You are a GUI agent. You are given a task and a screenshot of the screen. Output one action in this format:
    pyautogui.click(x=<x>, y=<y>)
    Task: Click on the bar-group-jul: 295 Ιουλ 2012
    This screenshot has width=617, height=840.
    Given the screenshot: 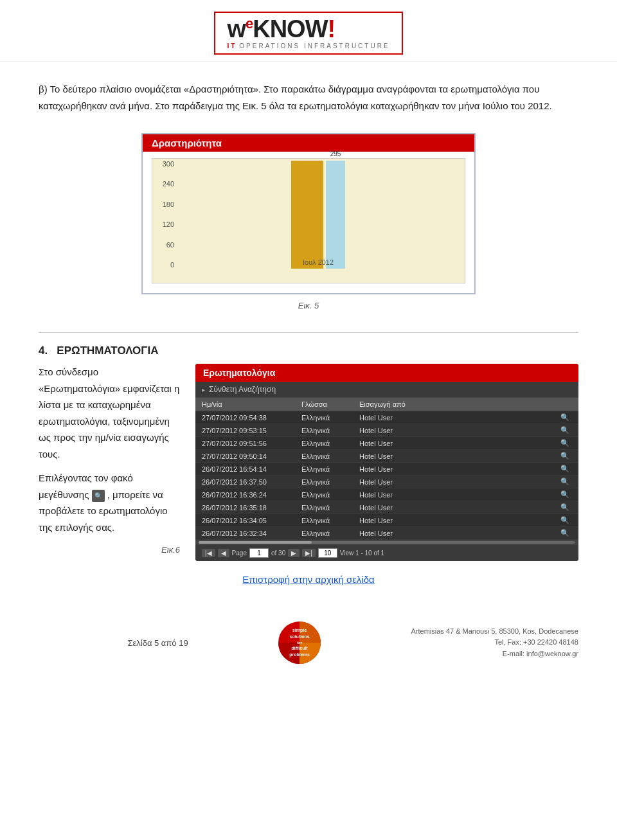 What is the action you would take?
    pyautogui.click(x=318, y=213)
    